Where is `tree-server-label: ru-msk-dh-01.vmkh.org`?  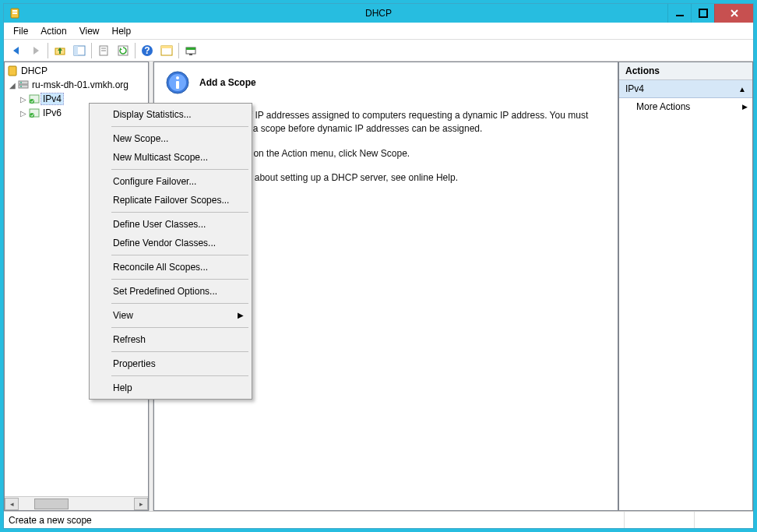 tree-server-label: ru-msk-dh-01.vmkh.org is located at coordinates (80, 85).